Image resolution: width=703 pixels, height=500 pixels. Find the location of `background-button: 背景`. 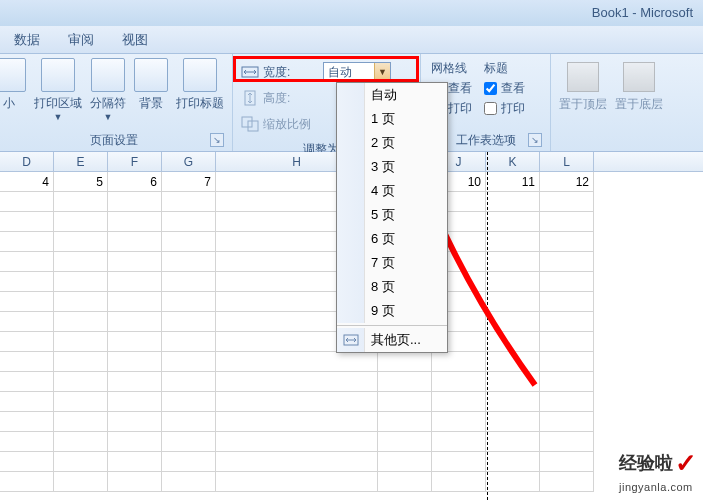

background-button: 背景 is located at coordinates (151, 92).